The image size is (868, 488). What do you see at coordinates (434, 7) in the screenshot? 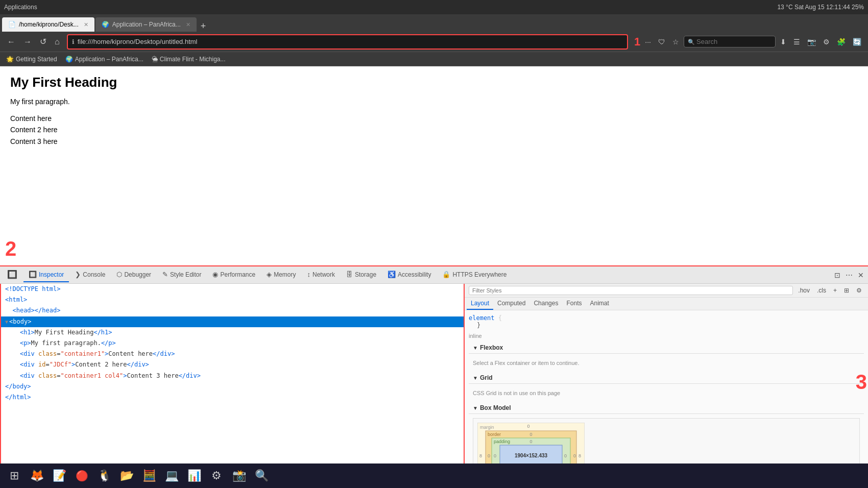
I see `title-bar: Applications 13 °C Sat Aug 15 12:11:44 2…` at bounding box center [434, 7].